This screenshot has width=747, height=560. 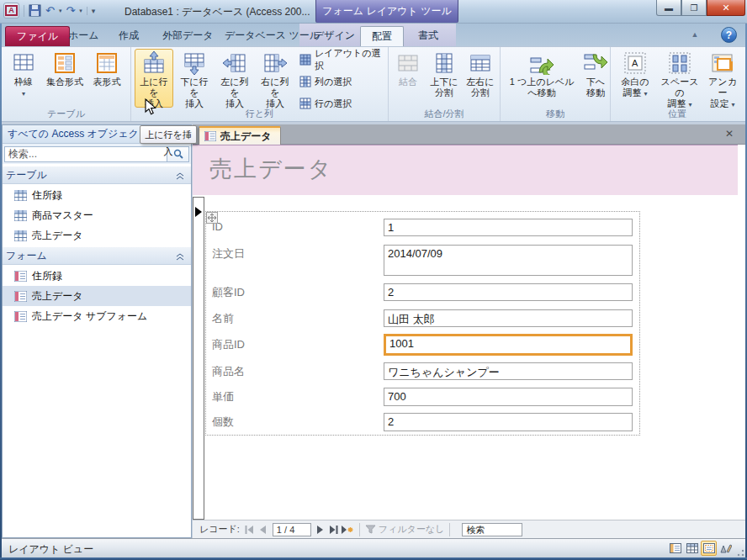 I want to click on field-textbox-name: 山田 太郎, so click(x=508, y=318).